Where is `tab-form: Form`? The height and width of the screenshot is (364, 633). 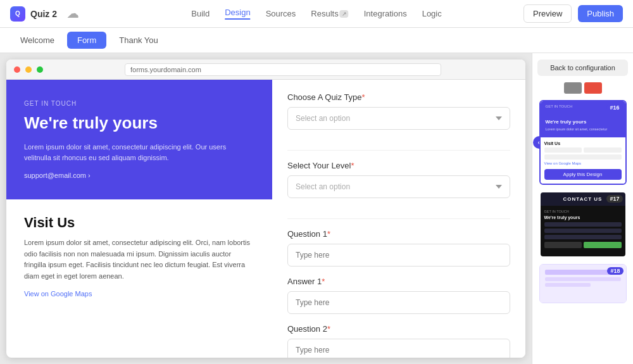
tab-form: Form is located at coordinates (87, 41).